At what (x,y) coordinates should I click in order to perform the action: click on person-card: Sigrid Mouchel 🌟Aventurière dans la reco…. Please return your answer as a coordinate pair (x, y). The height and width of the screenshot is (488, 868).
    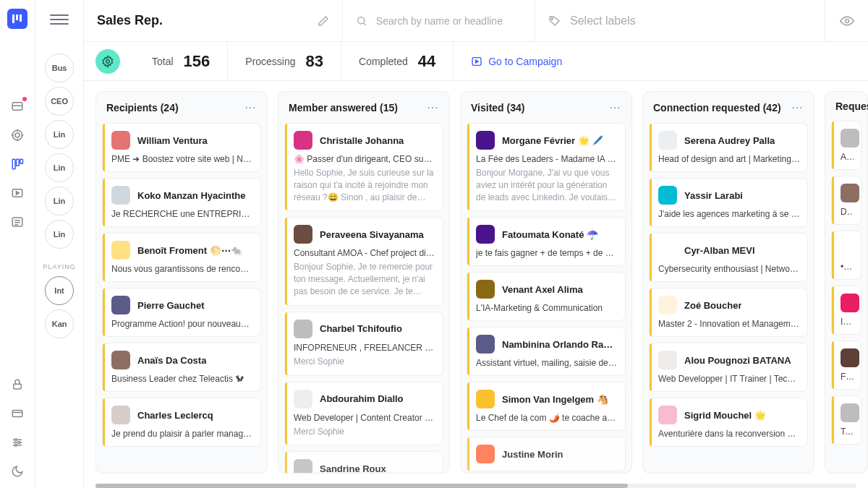
    Looking at the image, I should click on (728, 422).